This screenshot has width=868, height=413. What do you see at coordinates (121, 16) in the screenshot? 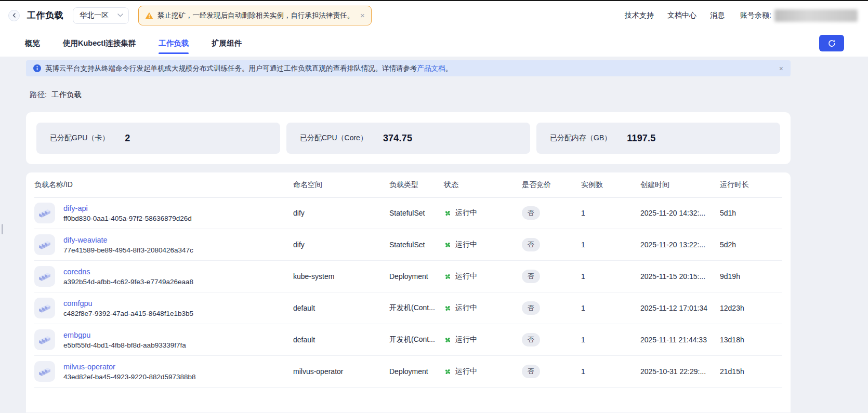
I see `chevron-down-icon` at bounding box center [121, 16].